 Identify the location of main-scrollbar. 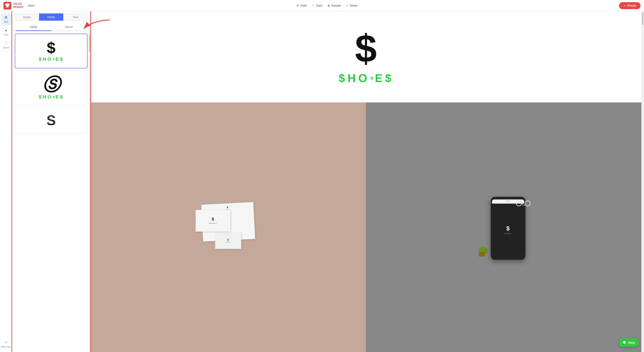
(643, 182).